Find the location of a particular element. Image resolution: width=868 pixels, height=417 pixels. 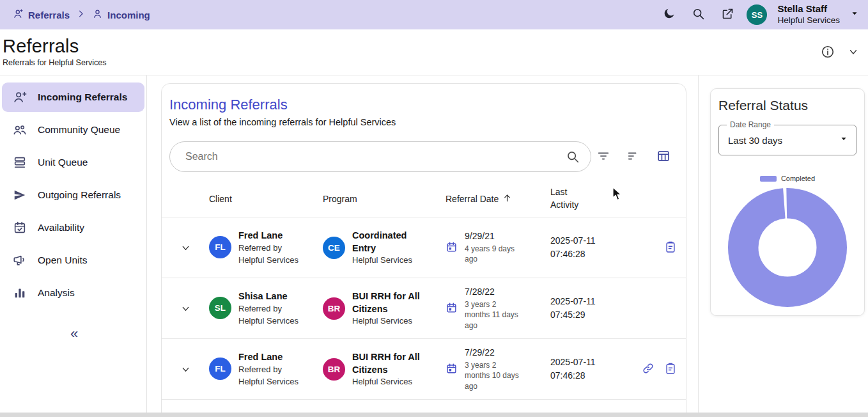

card-subtitle: View a list of the incoming referrals fo… is located at coordinates (424, 122).